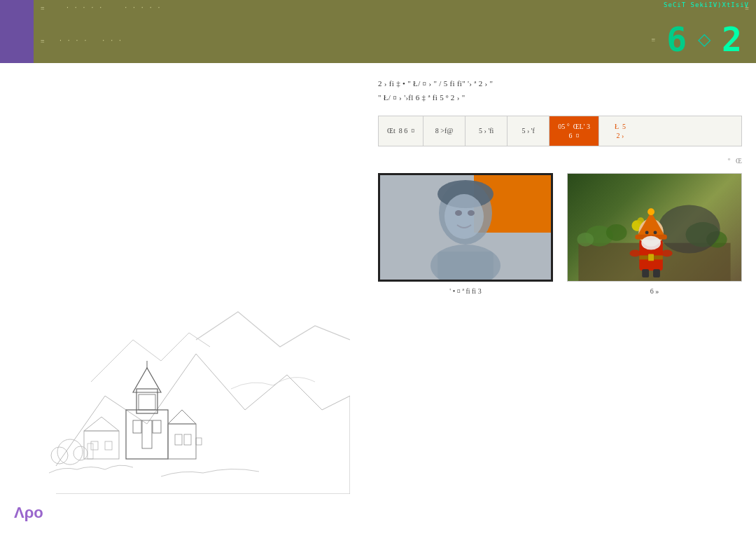 The width and height of the screenshot is (756, 536). I want to click on filter-segment-4: 5 › 'f, so click(528, 131).